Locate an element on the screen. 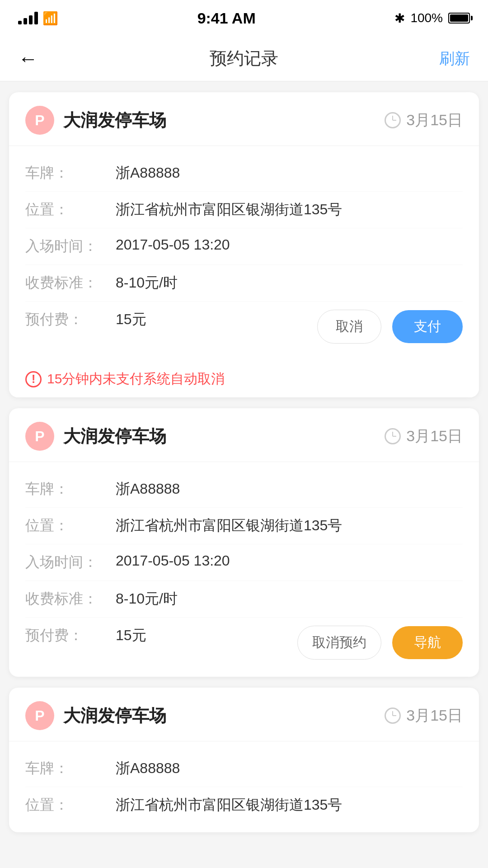  label-location-1: 位置： is located at coordinates (70, 210).